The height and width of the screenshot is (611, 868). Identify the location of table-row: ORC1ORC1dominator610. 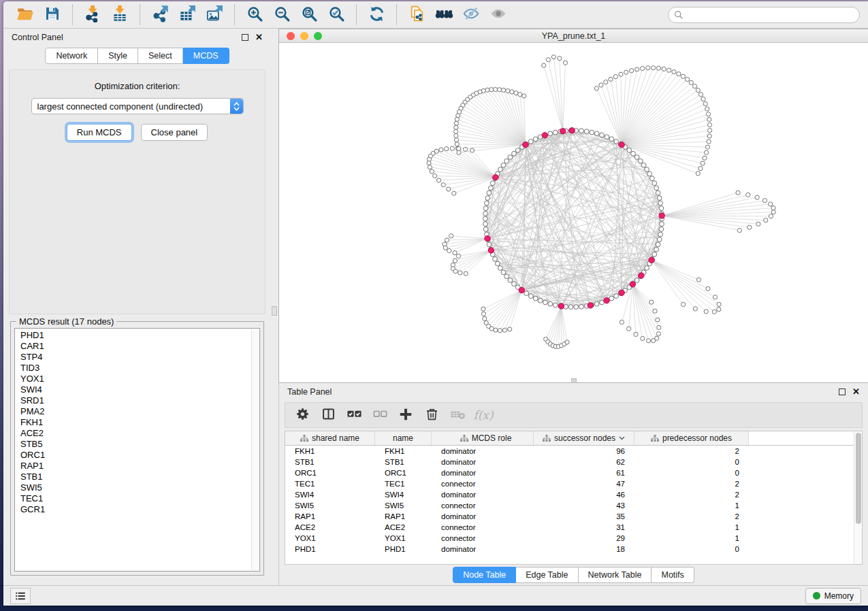
(573, 473).